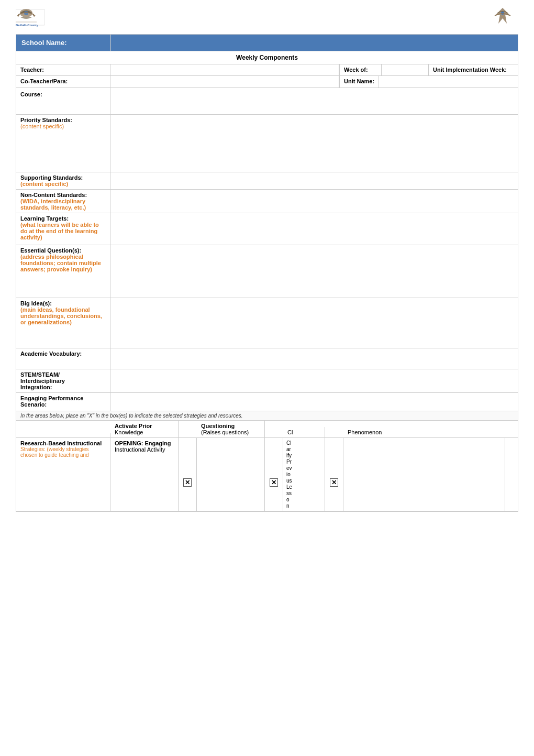 This screenshot has width=534, height=756. Describe the element at coordinates (187, 475) in the screenshot. I see `activate-checkbox-body: ✕` at that location.